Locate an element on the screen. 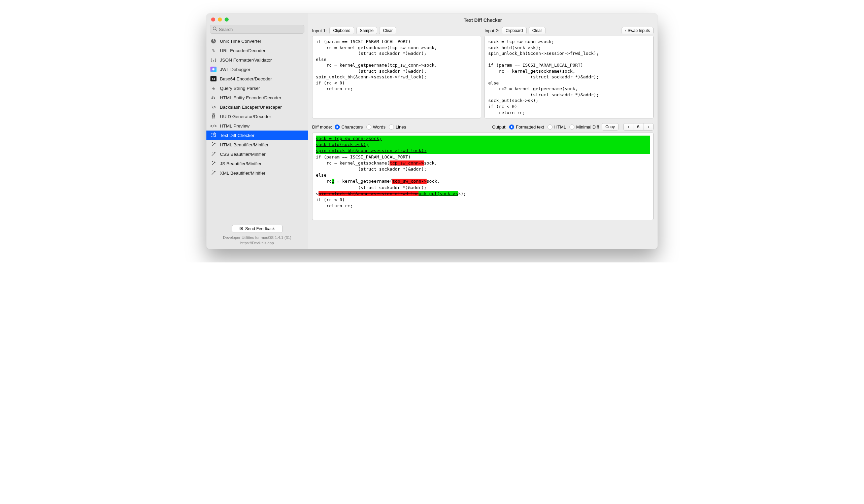 The height and width of the screenshot is (504, 864). sidebar-item-uuid-generator-decoder: UUIDUUID Generator/Decoder is located at coordinates (257, 116).